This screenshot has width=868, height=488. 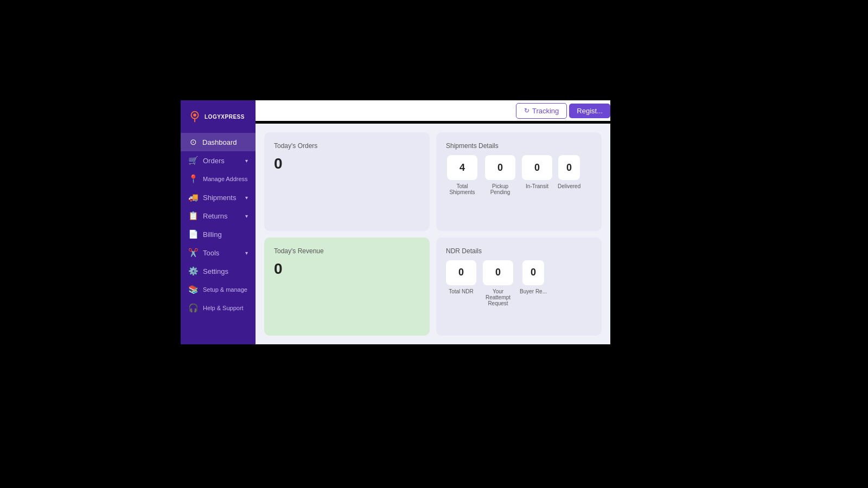 I want to click on sidebar-item-dashboard: ⊙ Dashboard, so click(x=218, y=142).